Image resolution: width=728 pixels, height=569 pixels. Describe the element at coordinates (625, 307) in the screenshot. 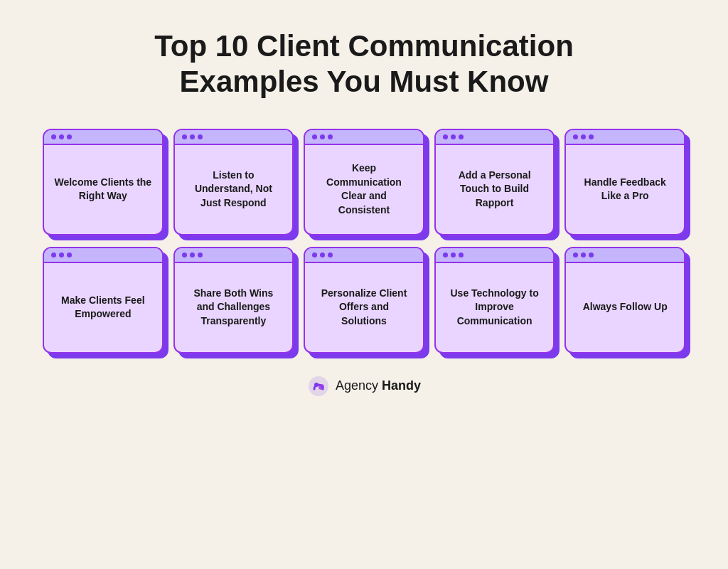

I see `card-body-card-10: Always Follow Up` at that location.